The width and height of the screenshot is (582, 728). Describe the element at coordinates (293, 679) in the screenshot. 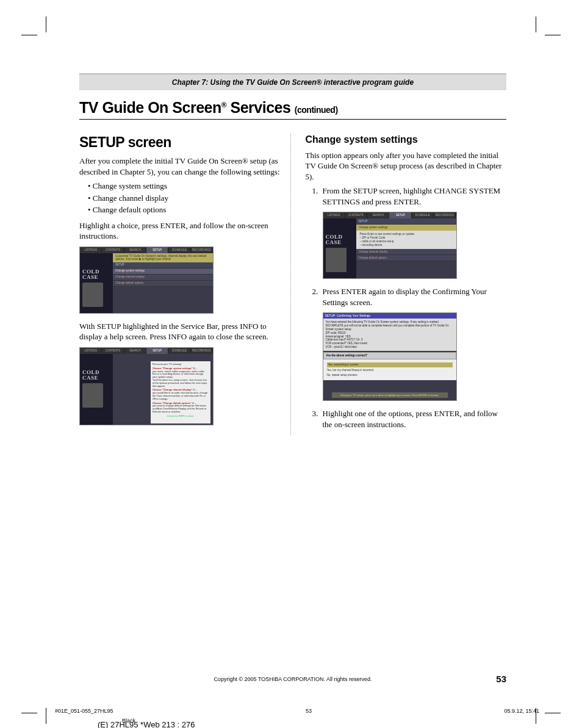

I see `page-footer: Copyright © 2005 TOSHIBA CORPORATION. Al…` at that location.